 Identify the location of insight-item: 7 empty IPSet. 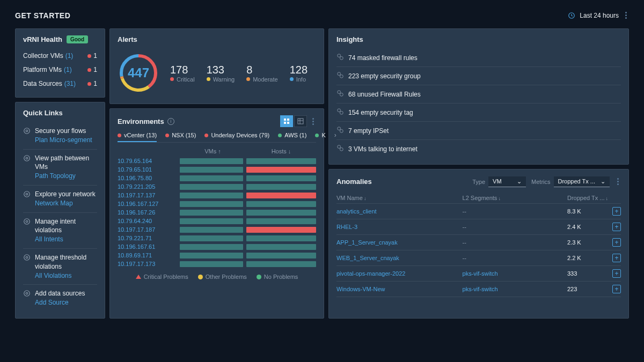
(479, 131).